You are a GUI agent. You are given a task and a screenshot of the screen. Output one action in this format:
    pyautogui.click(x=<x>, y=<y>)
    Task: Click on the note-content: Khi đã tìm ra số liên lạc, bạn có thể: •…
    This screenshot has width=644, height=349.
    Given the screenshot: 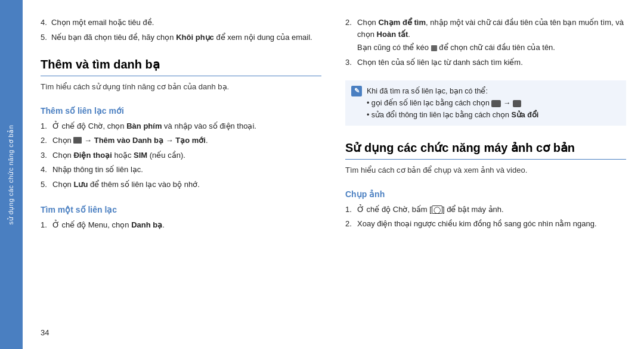 What is the action you would take?
    pyautogui.click(x=494, y=103)
    